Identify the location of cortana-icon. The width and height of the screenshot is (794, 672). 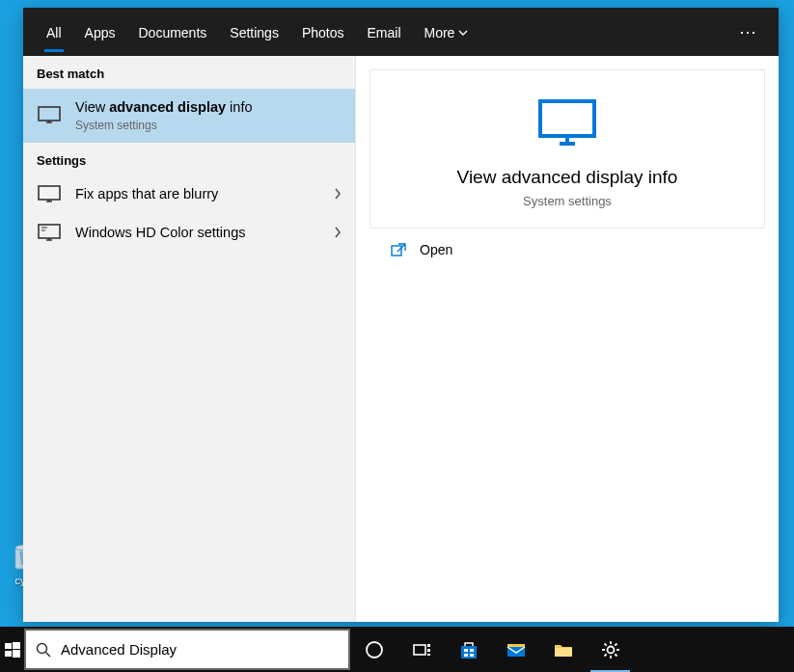
(374, 650).